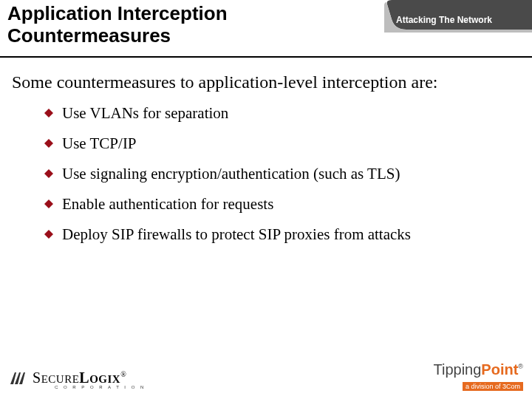 This screenshot has width=532, height=399. What do you see at coordinates (463, 26) in the screenshot?
I see `section-tab-text: Attacking The Network Net/App Intercepti…` at bounding box center [463, 26].